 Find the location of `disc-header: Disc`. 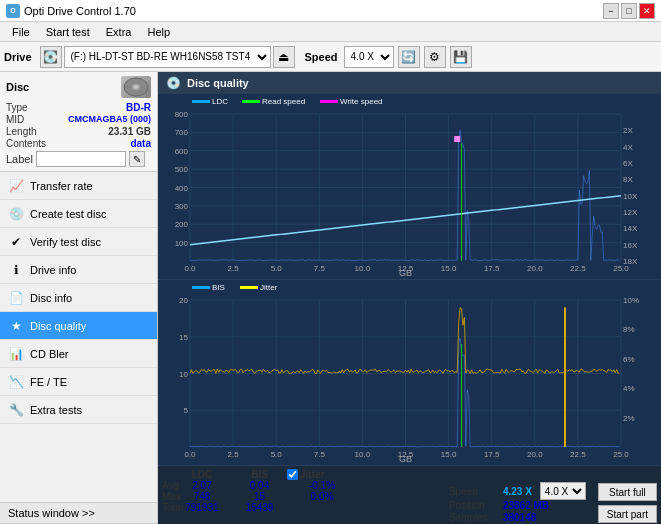

disc-header: Disc is located at coordinates (78, 87).